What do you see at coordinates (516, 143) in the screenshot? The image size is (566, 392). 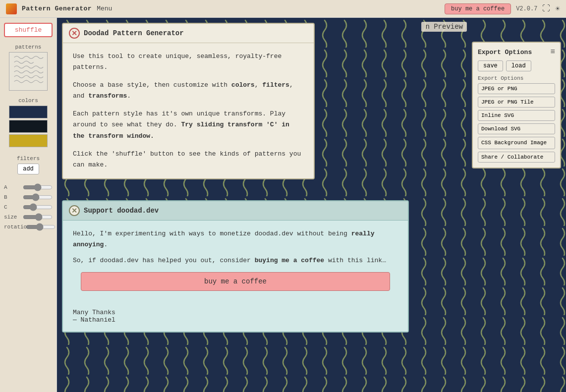 I see `export-css-background-button: CSS Background Image` at bounding box center [516, 143].